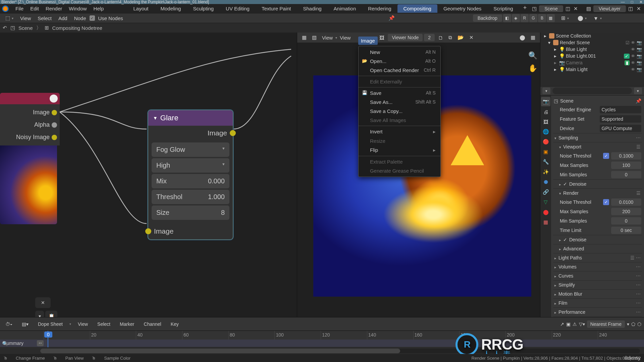  What do you see at coordinates (639, 147) in the screenshot?
I see `list-icon: ☰` at bounding box center [639, 147].